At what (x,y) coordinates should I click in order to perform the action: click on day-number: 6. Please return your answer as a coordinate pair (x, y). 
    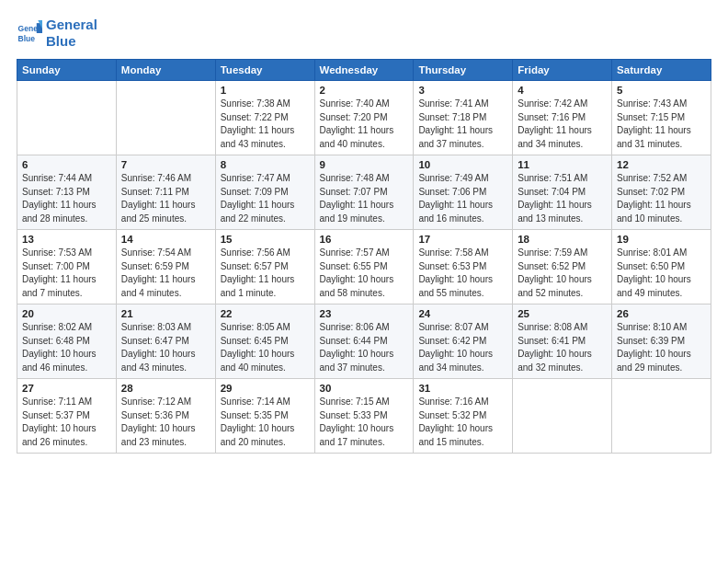
    Looking at the image, I should click on (66, 165).